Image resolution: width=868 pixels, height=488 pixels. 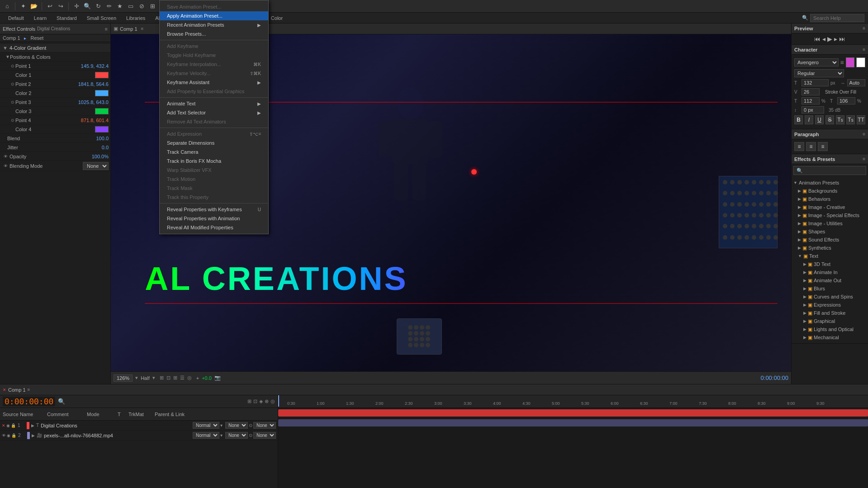 I want to click on tree-graphical: ▶ ▣ Graphical, so click(x=830, y=321).